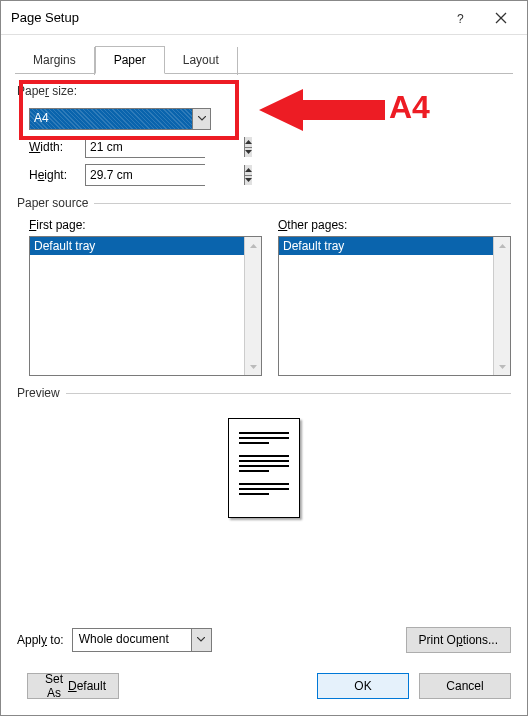 The width and height of the screenshot is (528, 716). Describe the element at coordinates (57, 147) in the screenshot. I see `width-label: Width:` at that location.